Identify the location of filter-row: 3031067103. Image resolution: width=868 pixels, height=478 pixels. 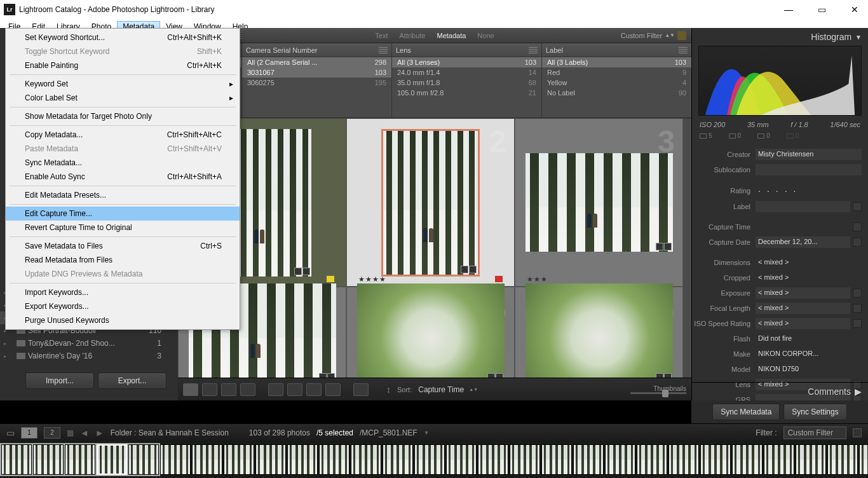
(316, 72).